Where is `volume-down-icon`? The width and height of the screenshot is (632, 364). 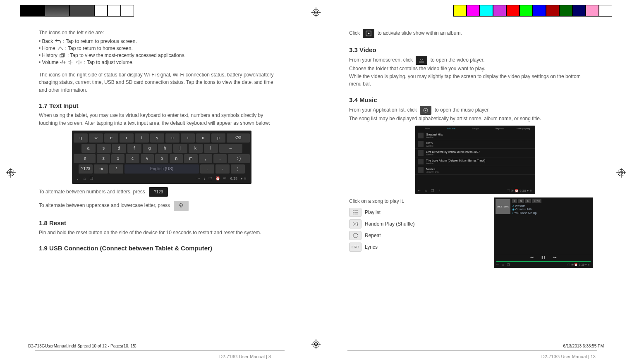
volume-down-icon is located at coordinates (71, 62).